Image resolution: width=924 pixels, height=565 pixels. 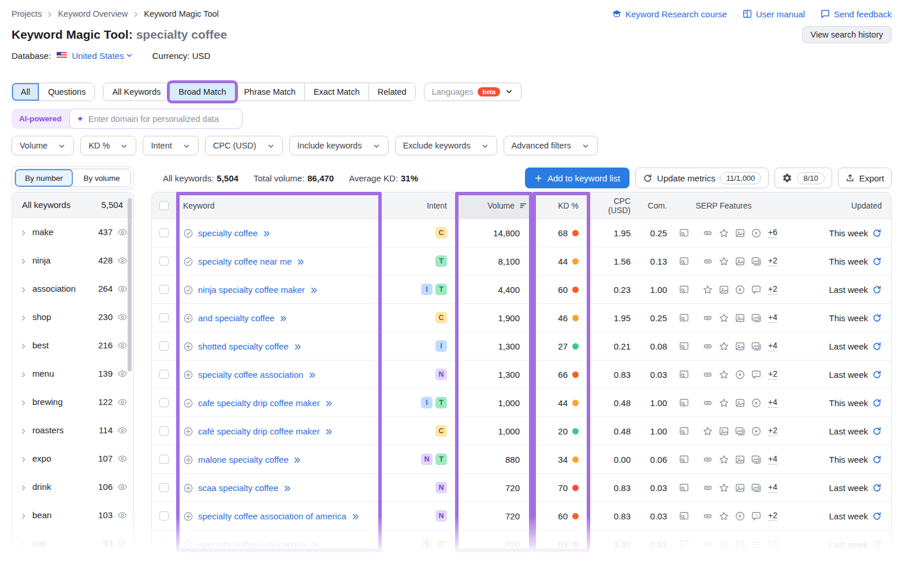 What do you see at coordinates (773, 233) in the screenshot?
I see `serp-more-link: +6` at bounding box center [773, 233].